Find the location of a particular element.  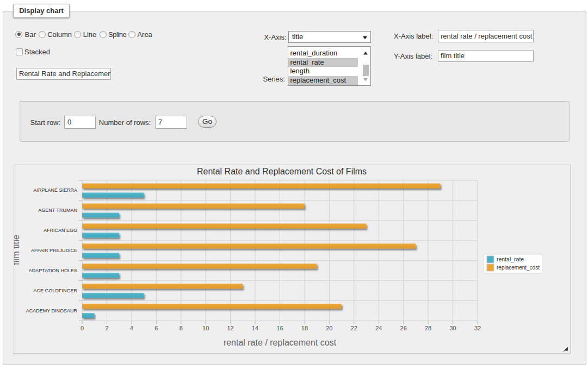

svg-text: AIRPLANE SIERRA is located at coordinates (55, 190).